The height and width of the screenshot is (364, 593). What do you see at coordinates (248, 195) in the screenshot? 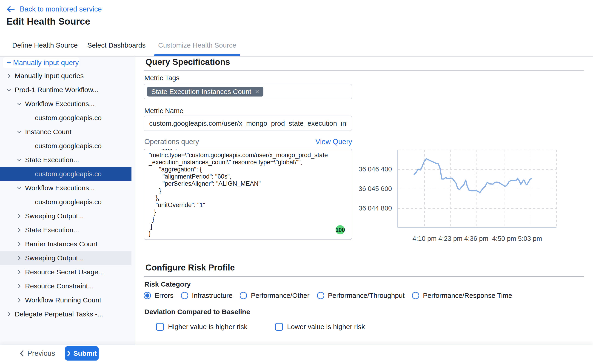
I see `operations-query-textarea: "filter": "metric.type=\"custom.googleap…` at bounding box center [248, 195].